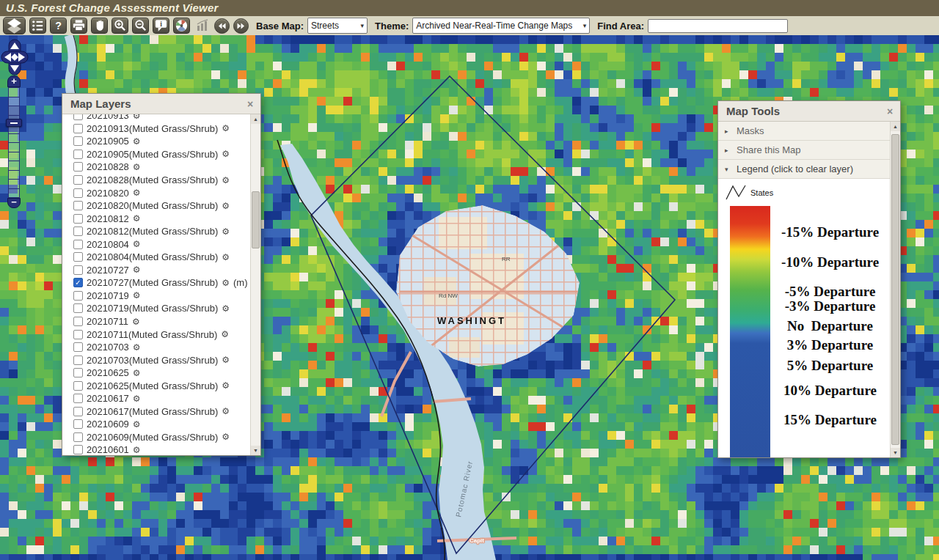 The height and width of the screenshot is (560, 939). Describe the element at coordinates (161, 244) in the screenshot. I see `layer-row: 20210804⚙` at that location.